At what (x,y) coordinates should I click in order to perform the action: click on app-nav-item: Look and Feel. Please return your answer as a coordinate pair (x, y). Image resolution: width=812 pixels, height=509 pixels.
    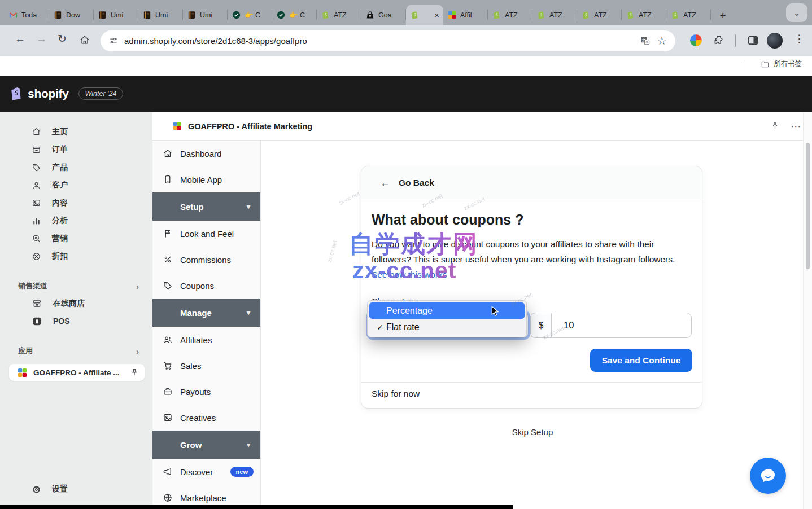
    Looking at the image, I should click on (207, 234).